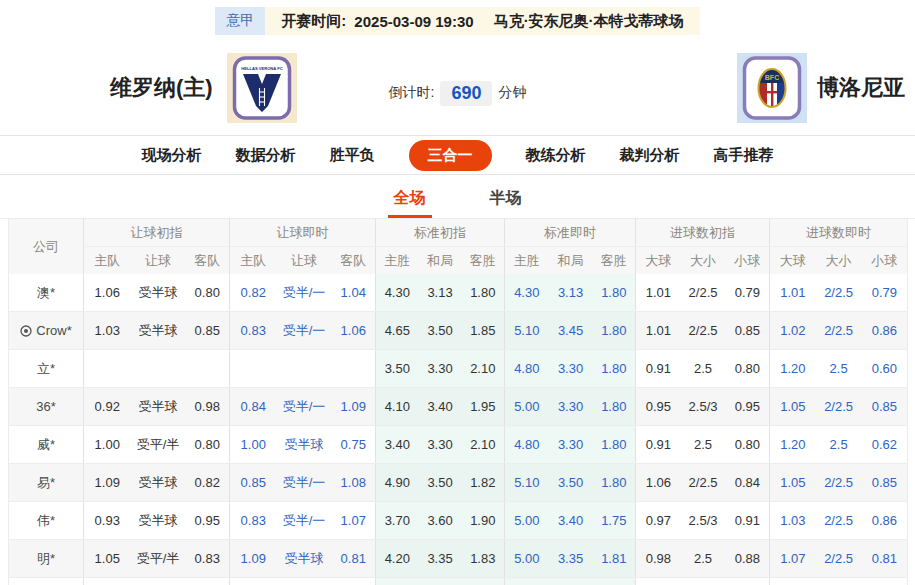 The image size is (915, 585). What do you see at coordinates (614, 521) in the screenshot?
I see `odds-cell: 1.75` at bounding box center [614, 521].